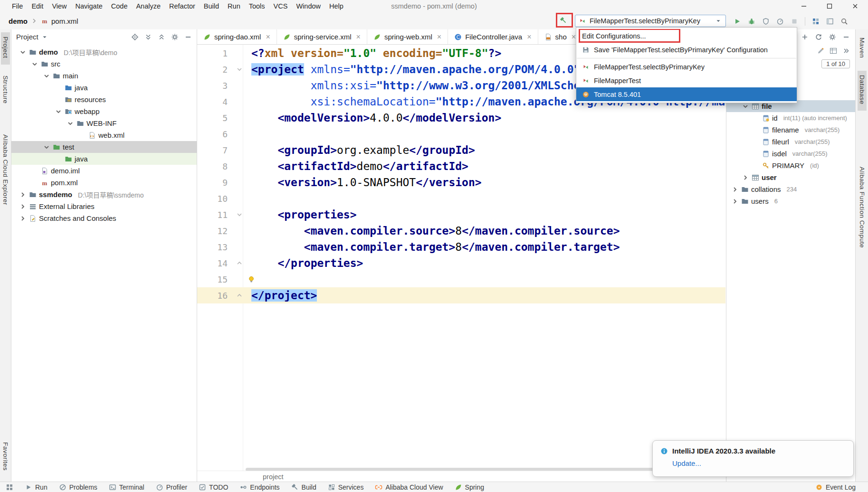 The width and height of the screenshot is (868, 492). What do you see at coordinates (461, 182) in the screenshot?
I see `code-line-9: 9 <version>1.0-SNAPSHOT</version>` at bounding box center [461, 182].